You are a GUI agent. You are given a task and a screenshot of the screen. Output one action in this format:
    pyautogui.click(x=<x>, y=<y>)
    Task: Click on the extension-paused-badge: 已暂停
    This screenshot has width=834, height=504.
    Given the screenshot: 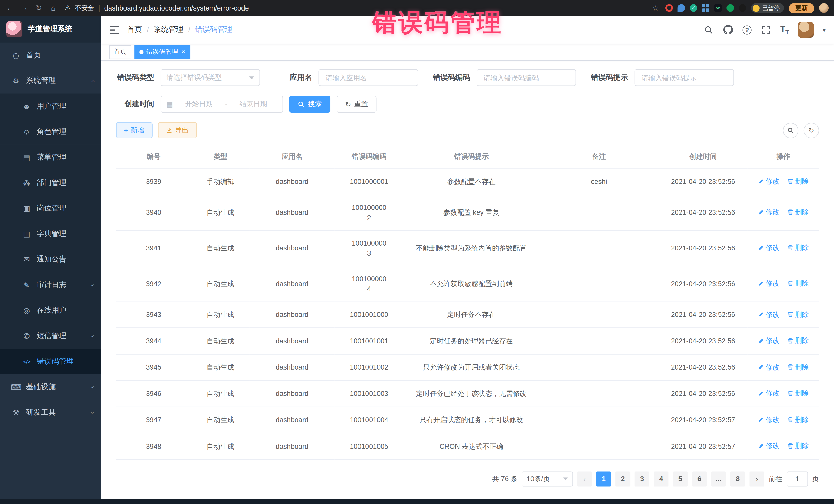 What is the action you would take?
    pyautogui.click(x=768, y=8)
    